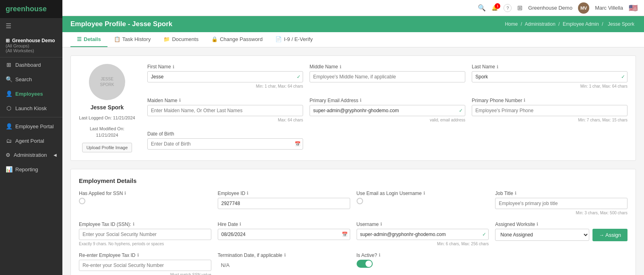 The image size is (644, 275). I want to click on documents-tab-icon: 📁, so click(167, 39).